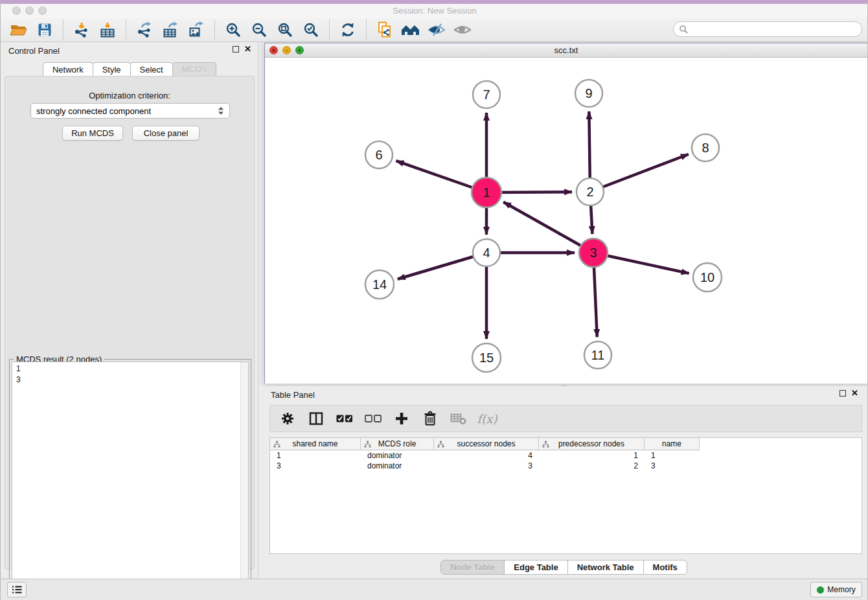 The height and width of the screenshot is (600, 868). What do you see at coordinates (385, 30) in the screenshot?
I see `new-network-from-selection-button` at bounding box center [385, 30].